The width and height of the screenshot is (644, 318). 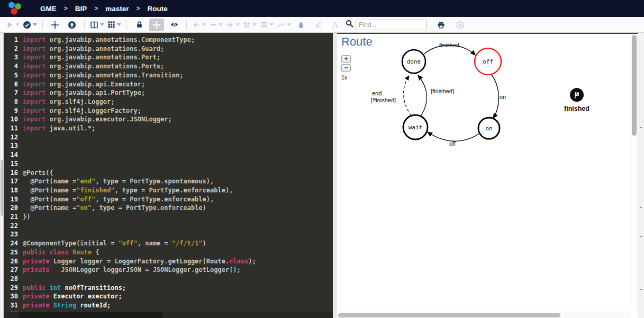 What do you see at coordinates (168, 315) in the screenshot?
I see `editor-horizontal-scrollbar` at bounding box center [168, 315].